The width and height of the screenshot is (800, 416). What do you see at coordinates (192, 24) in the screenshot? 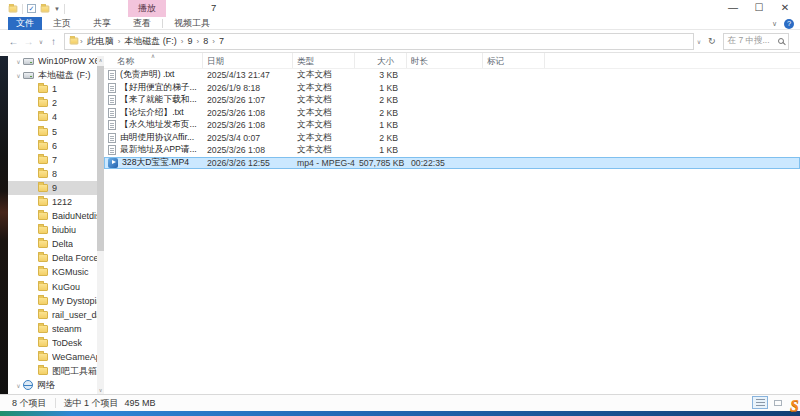
I see `tab-video-tools: 视频工具` at bounding box center [192, 24].